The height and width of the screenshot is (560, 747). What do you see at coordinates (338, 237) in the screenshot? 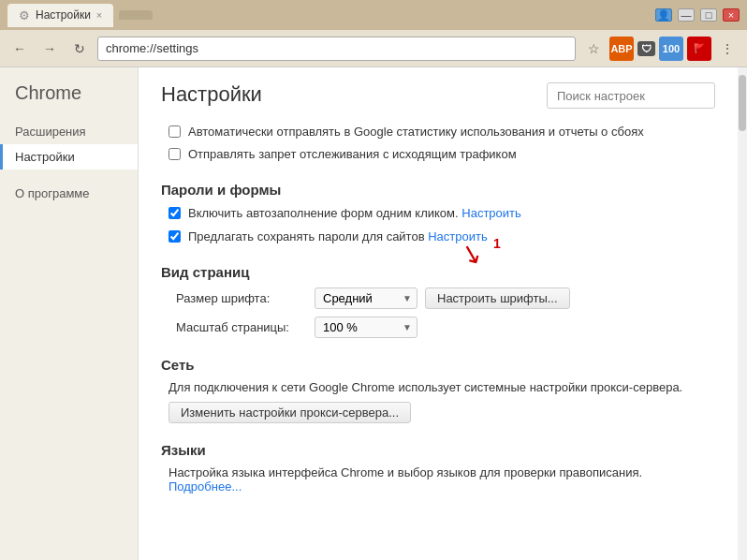
I see `save-passwords-label: Предлагать сохранять пароли для сайтов Н…` at bounding box center [338, 237].